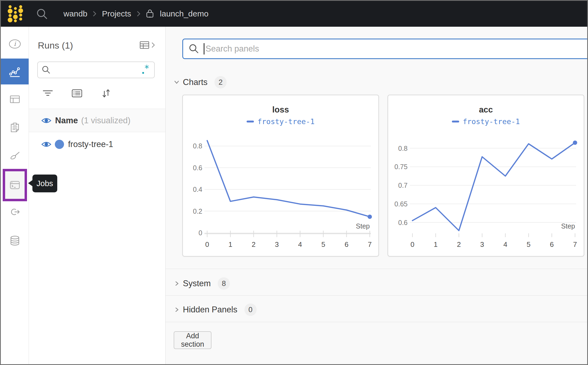  I want to click on sidebar-item-overview: i, so click(15, 44).